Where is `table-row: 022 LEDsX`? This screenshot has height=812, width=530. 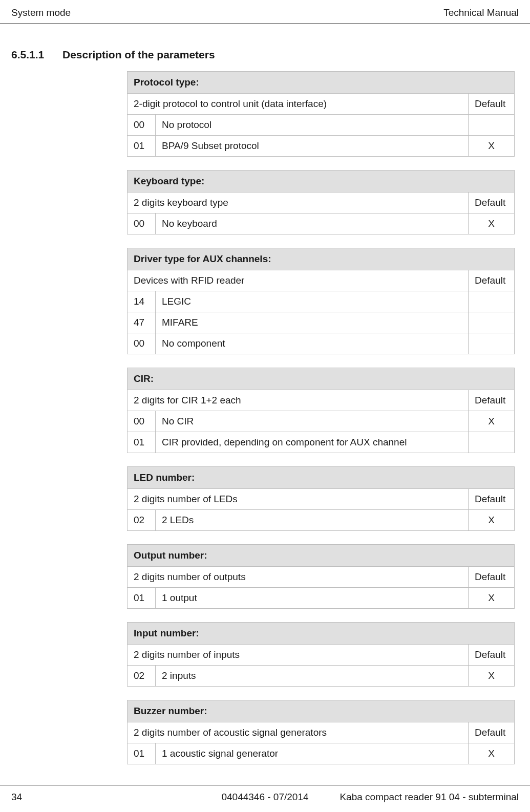 table-row: 022 LEDsX is located at coordinates (321, 520).